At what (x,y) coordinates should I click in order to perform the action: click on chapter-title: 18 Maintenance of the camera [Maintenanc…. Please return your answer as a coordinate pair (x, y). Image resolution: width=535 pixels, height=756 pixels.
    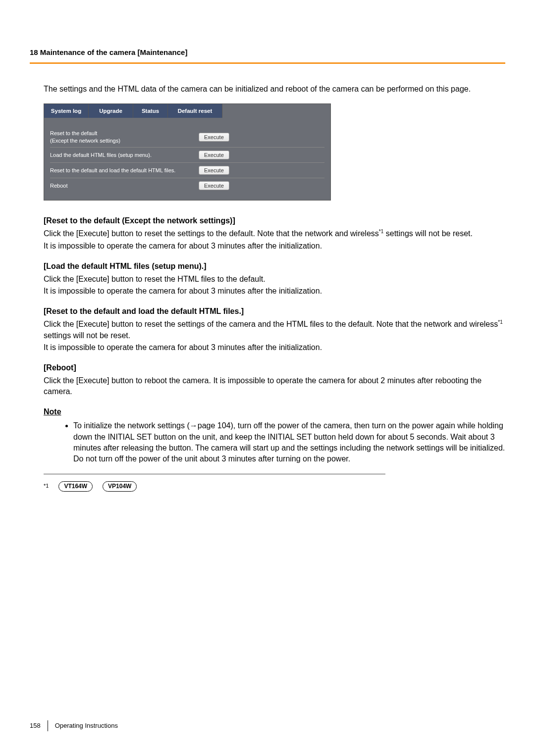
    Looking at the image, I should click on (268, 52).